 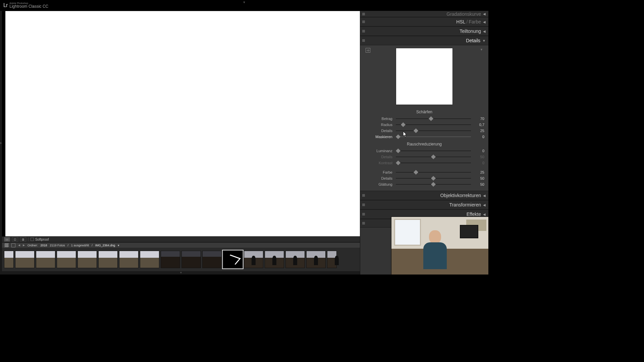 What do you see at coordinates (433, 178) in the screenshot?
I see `noise-color-detail-slider` at bounding box center [433, 178].